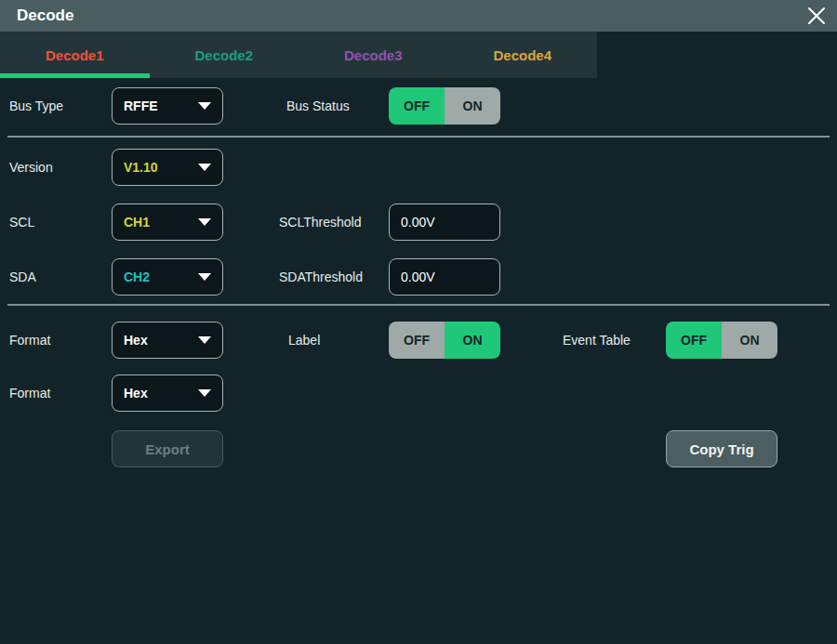 The height and width of the screenshot is (644, 837). What do you see at coordinates (30, 340) in the screenshot?
I see `format-label: Format` at bounding box center [30, 340].